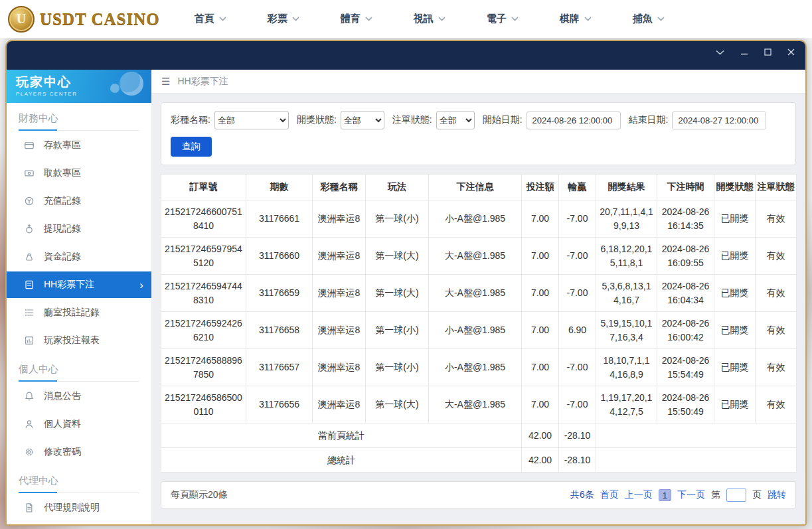 The image size is (812, 529). I want to click on sidebar-item: 資金記錄, so click(79, 257).